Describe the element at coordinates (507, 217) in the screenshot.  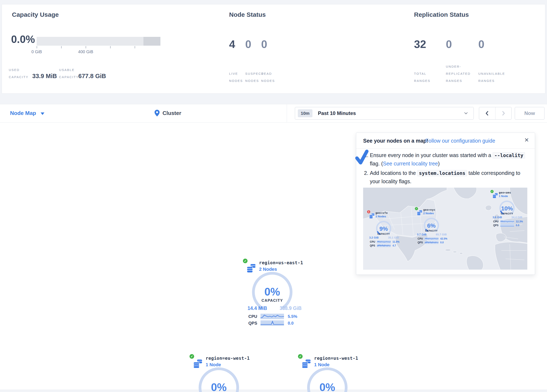
I see `capacity-values: 3.6 GiB34.4 GiB` at that location.